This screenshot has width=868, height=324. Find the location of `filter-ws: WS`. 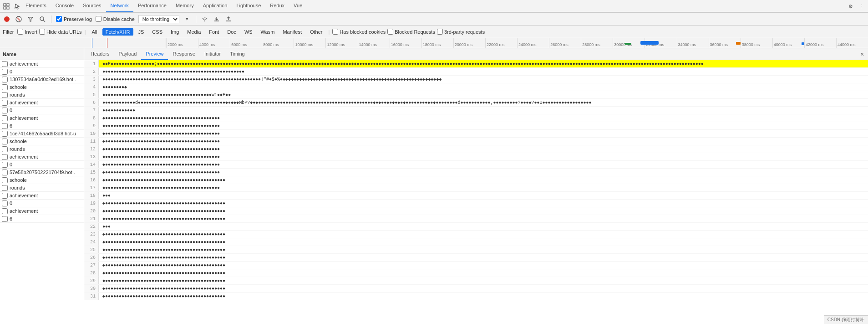

filter-ws: WS is located at coordinates (249, 32).